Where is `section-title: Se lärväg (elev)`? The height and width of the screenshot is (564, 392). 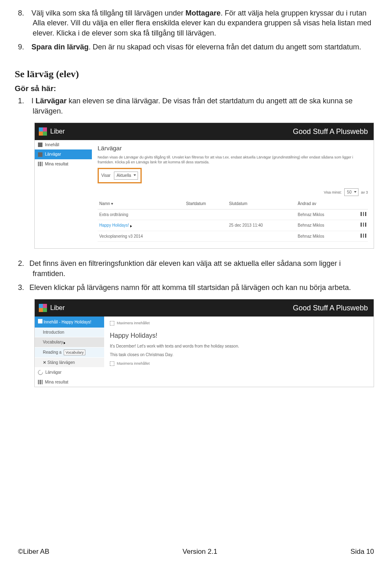 section-title: Se lärväg (elev) is located at coordinates (194, 74).